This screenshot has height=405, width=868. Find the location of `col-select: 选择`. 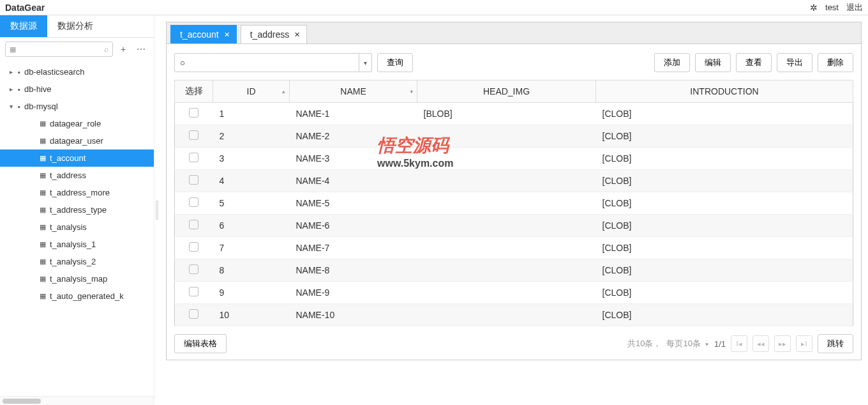

col-select: 选择 is located at coordinates (194, 92).